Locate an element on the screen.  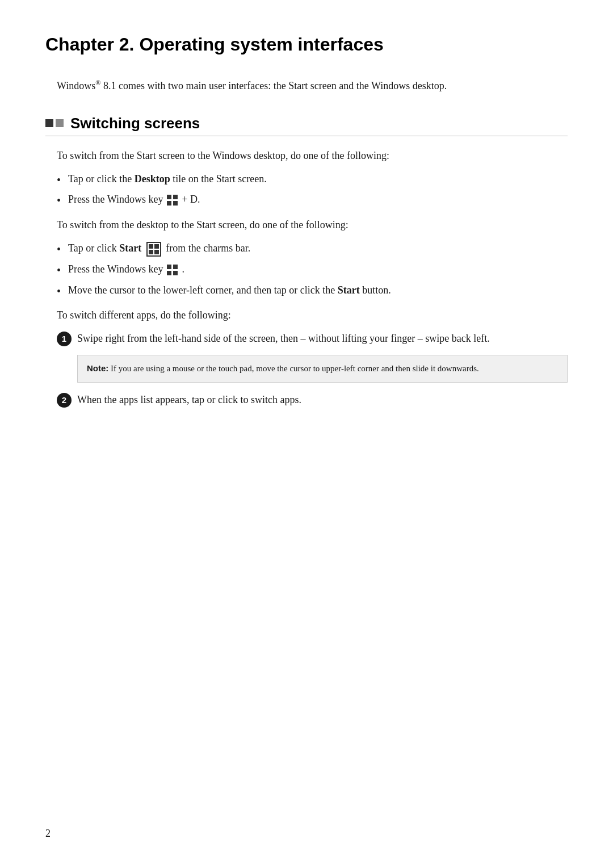
desktop-bold: Desktop is located at coordinates (152, 179).